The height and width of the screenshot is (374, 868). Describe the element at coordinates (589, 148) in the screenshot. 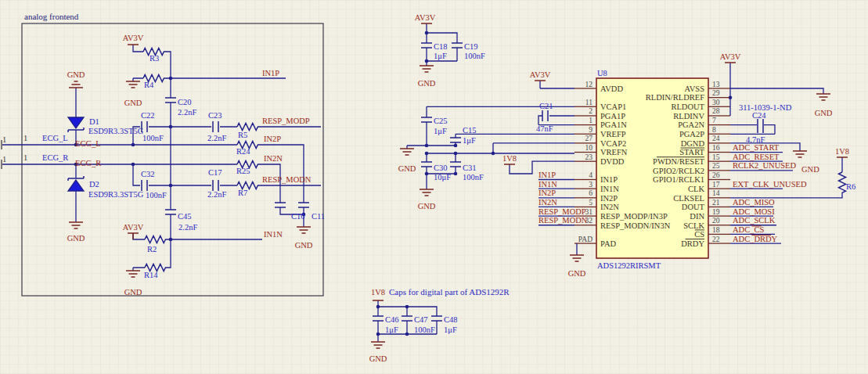

I see `ic-pin-number: 10` at that location.